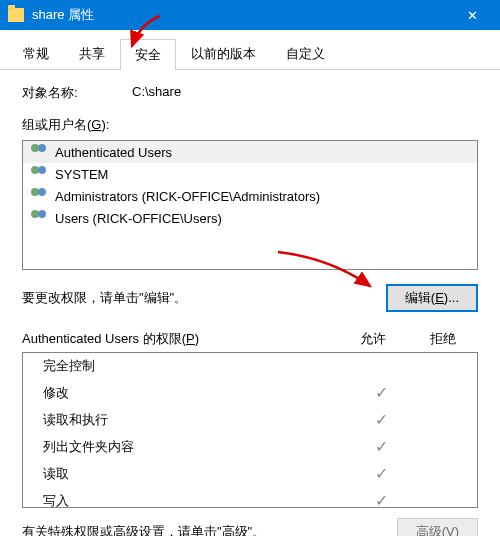 Image resolution: width=500 pixels, height=536 pixels. I want to click on tab-4: 自定义, so click(306, 54).